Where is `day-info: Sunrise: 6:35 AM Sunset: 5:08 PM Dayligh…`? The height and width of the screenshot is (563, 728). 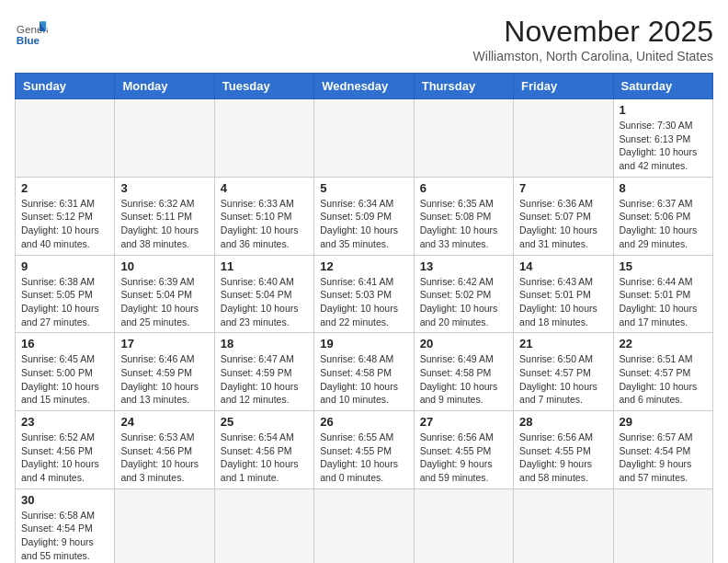
day-info: Sunrise: 6:35 AM Sunset: 5:08 PM Dayligh… is located at coordinates (463, 224).